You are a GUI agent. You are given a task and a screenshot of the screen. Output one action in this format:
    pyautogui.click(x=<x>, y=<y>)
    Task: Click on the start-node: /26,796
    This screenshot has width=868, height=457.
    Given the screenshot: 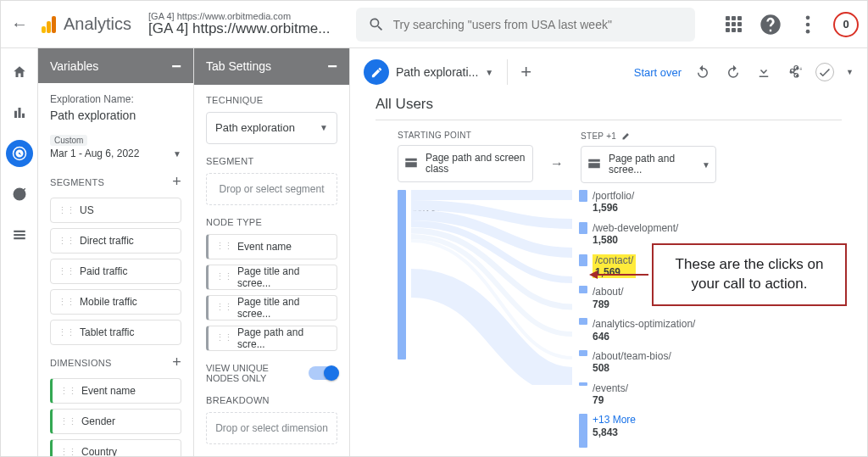 What is the action you would take?
    pyautogui.click(x=465, y=287)
    